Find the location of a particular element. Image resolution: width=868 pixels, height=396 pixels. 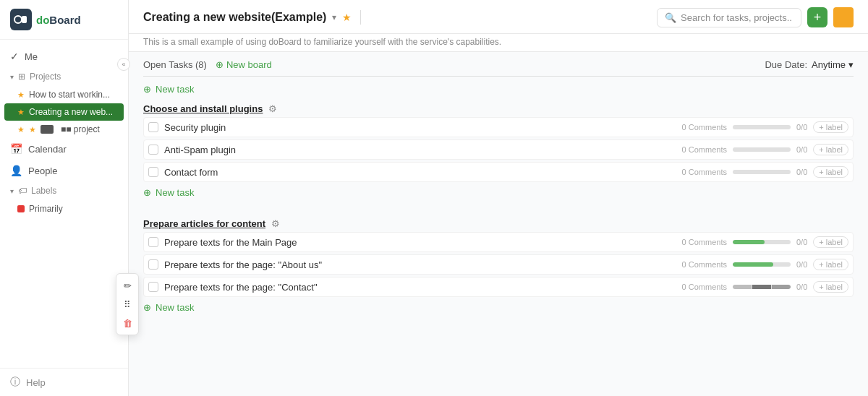

task-name-main-page: Prepare texts for the Main Page is located at coordinates (420, 243).